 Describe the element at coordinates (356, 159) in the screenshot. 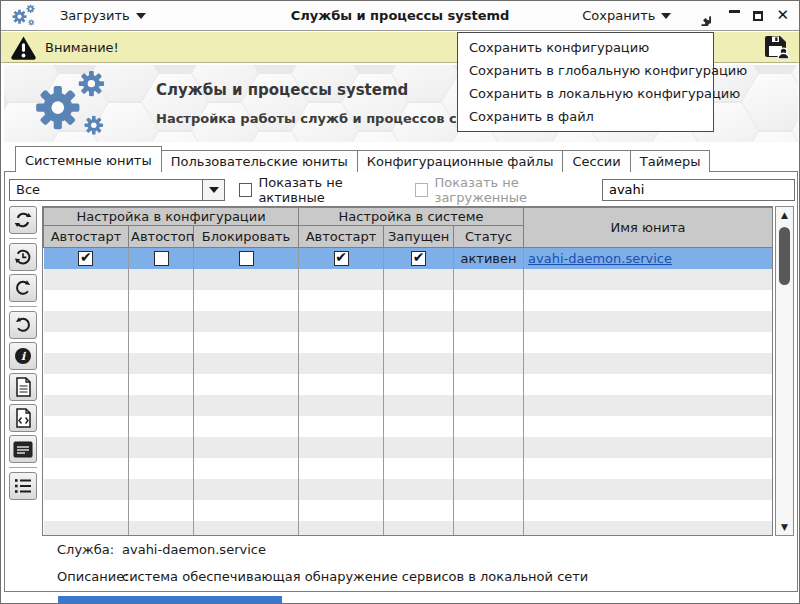

I see `tab-bar: Системные юниты Пользовательские юниты К…` at that location.